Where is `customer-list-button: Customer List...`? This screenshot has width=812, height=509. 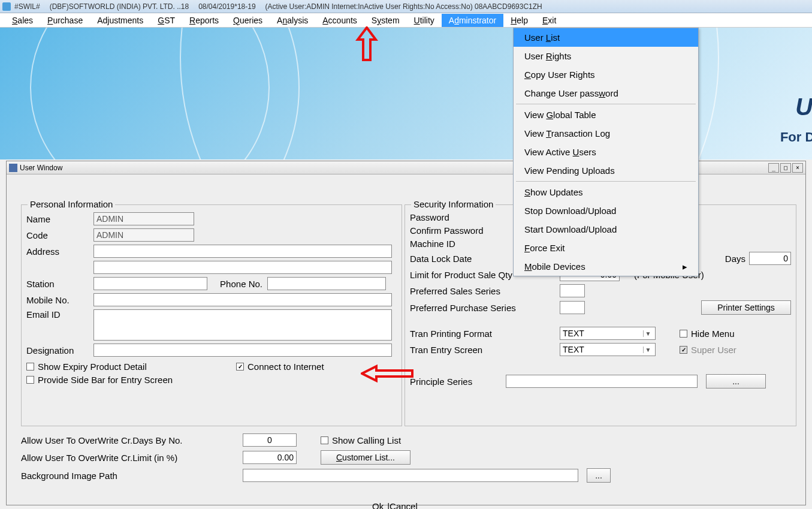 customer-list-button: Customer List... is located at coordinates (366, 457).